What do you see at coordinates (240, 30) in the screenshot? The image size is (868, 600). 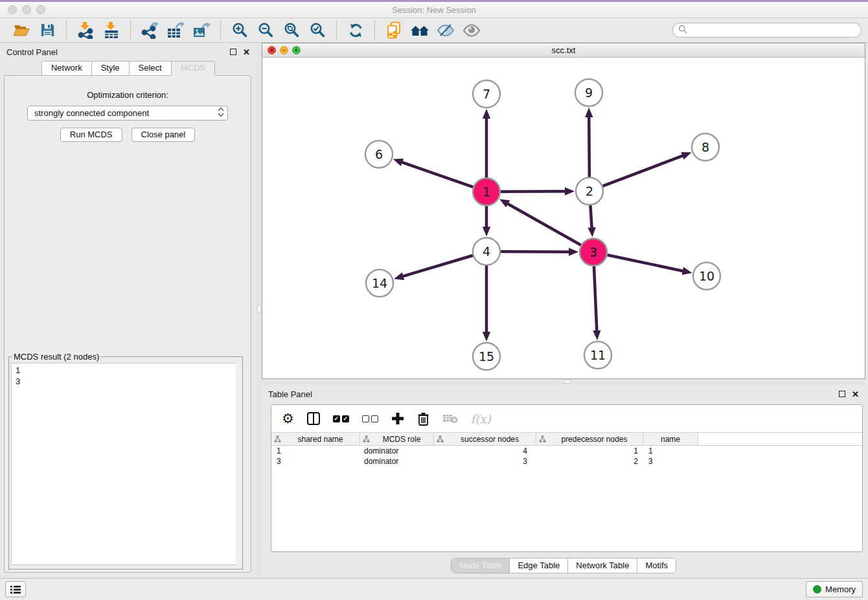 I see `zoom-in-icon` at bounding box center [240, 30].